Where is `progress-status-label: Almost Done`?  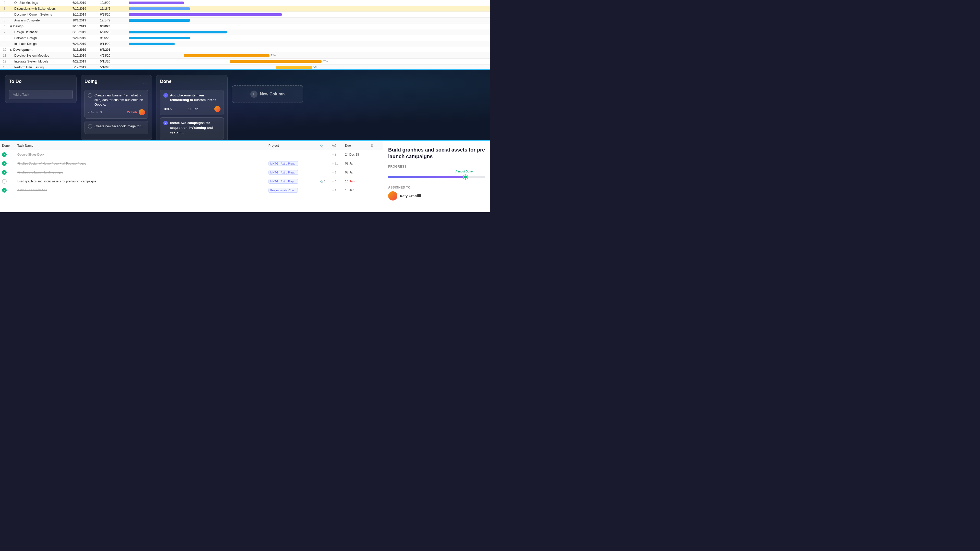
progress-status-label: Almost Done is located at coordinates (464, 171).